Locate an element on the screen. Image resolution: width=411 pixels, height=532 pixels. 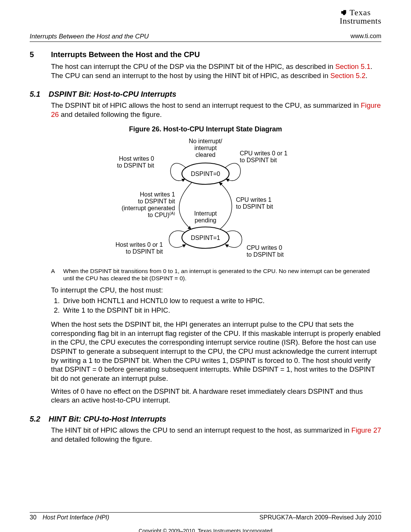
svg-text: Host writes 0 is located at coordinates (137, 158).